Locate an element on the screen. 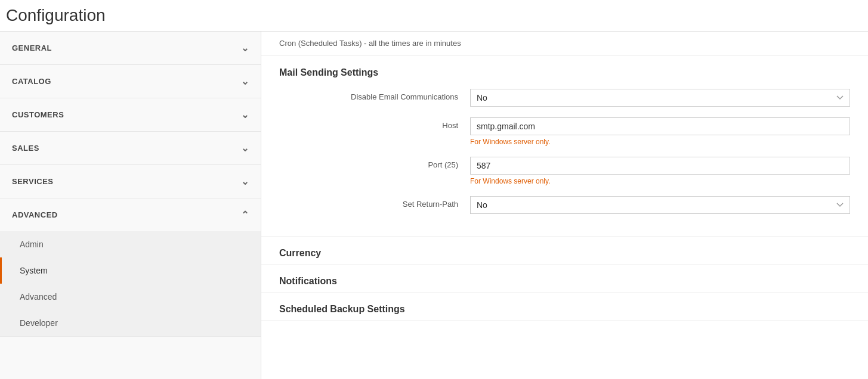  sidebar-section-services: SERVICES ⌄ is located at coordinates (130, 182).